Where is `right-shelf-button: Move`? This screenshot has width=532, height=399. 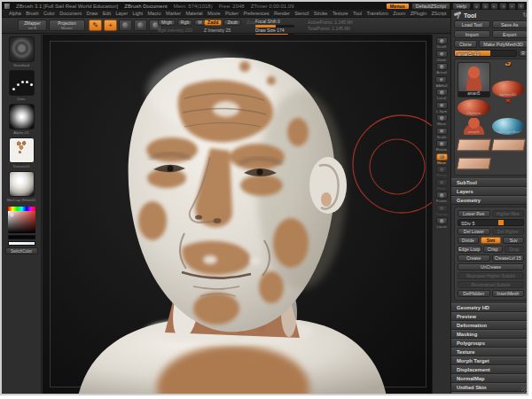
right-shelf-button: Move is located at coordinates (442, 160).